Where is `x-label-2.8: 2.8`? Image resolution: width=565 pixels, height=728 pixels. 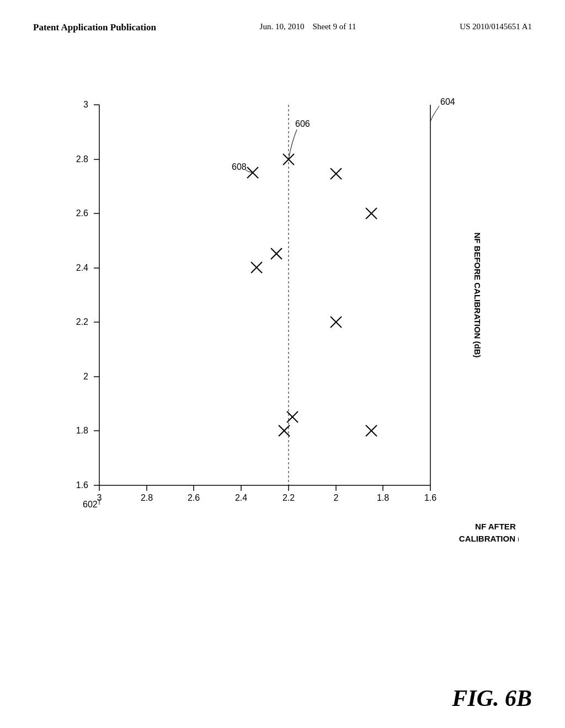
x-label-2.8: 2.8 is located at coordinates (147, 497).